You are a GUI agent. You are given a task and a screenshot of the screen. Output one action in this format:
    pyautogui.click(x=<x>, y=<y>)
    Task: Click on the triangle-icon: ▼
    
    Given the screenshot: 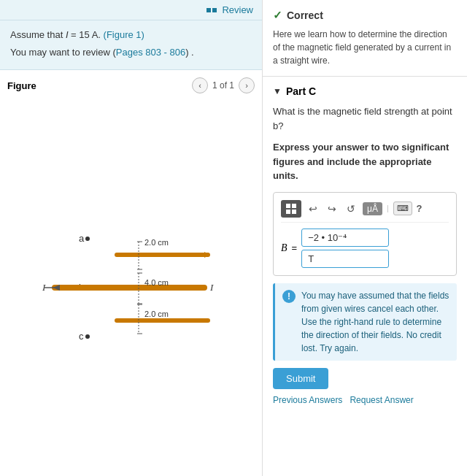 What is the action you would take?
    pyautogui.click(x=277, y=91)
    